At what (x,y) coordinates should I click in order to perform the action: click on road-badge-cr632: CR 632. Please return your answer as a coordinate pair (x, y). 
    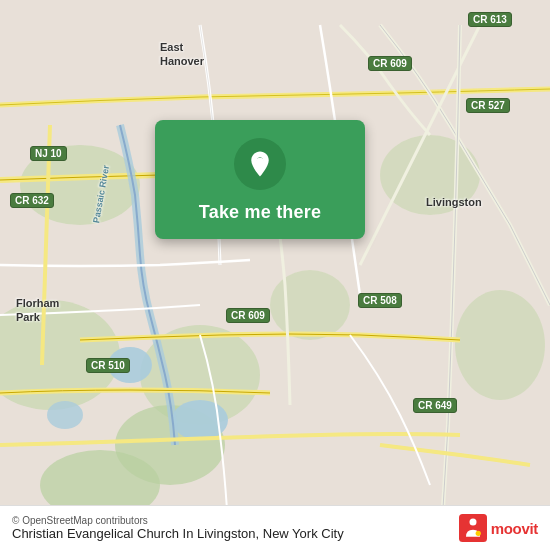
    Looking at the image, I should click on (32, 200).